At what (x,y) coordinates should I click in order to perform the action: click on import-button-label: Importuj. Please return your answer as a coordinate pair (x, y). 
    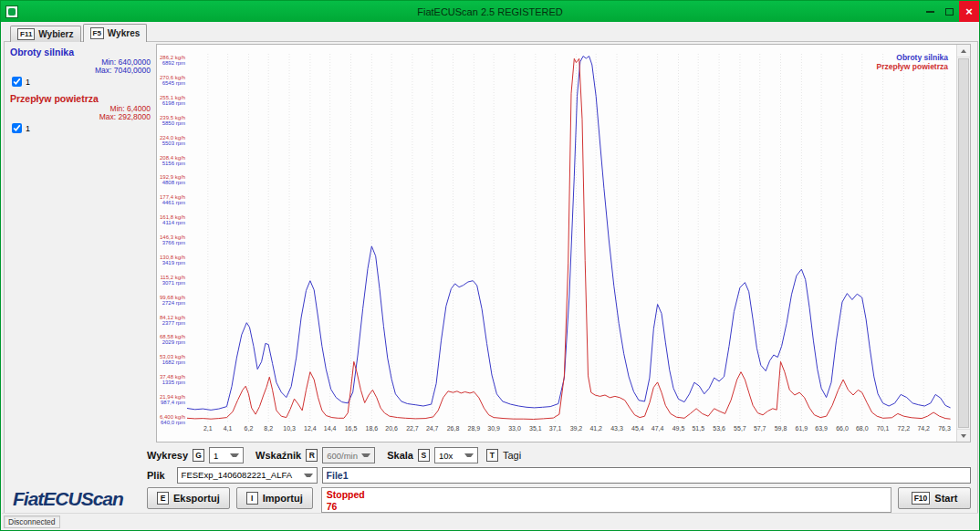
    Looking at the image, I should click on (283, 498).